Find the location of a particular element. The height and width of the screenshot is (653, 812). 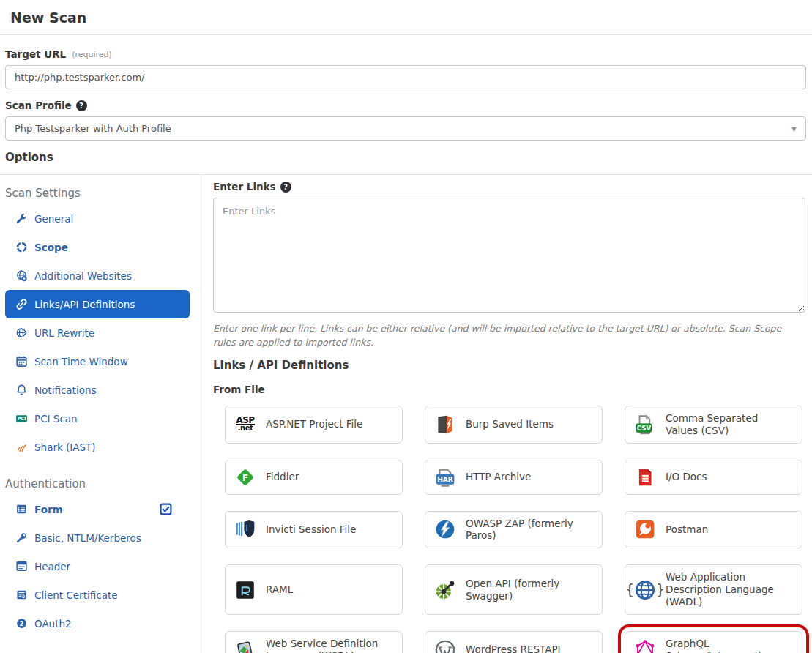

wadl-icon: {} is located at coordinates (645, 590).